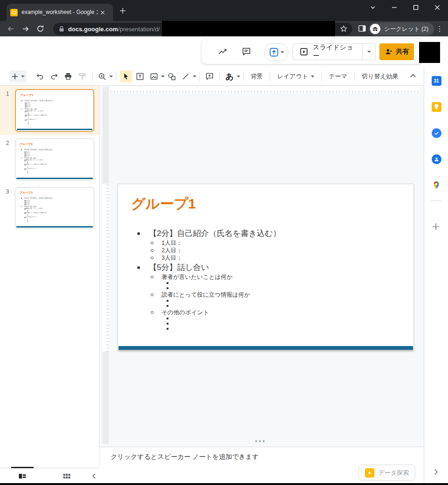 The height and width of the screenshot is (485, 448). What do you see at coordinates (413, 76) in the screenshot?
I see `collapse-toolbar-icon` at bounding box center [413, 76].